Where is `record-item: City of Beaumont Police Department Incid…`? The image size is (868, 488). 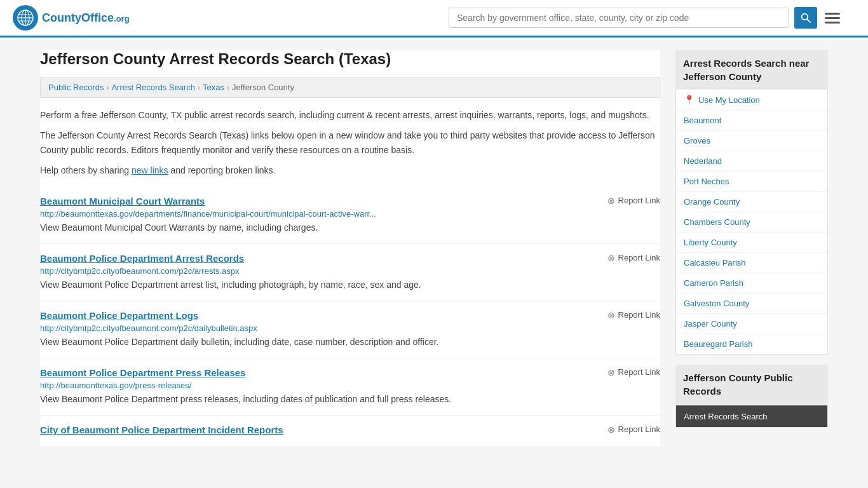
record-item: City of Beaumont Police Department Incid… is located at coordinates (350, 431).